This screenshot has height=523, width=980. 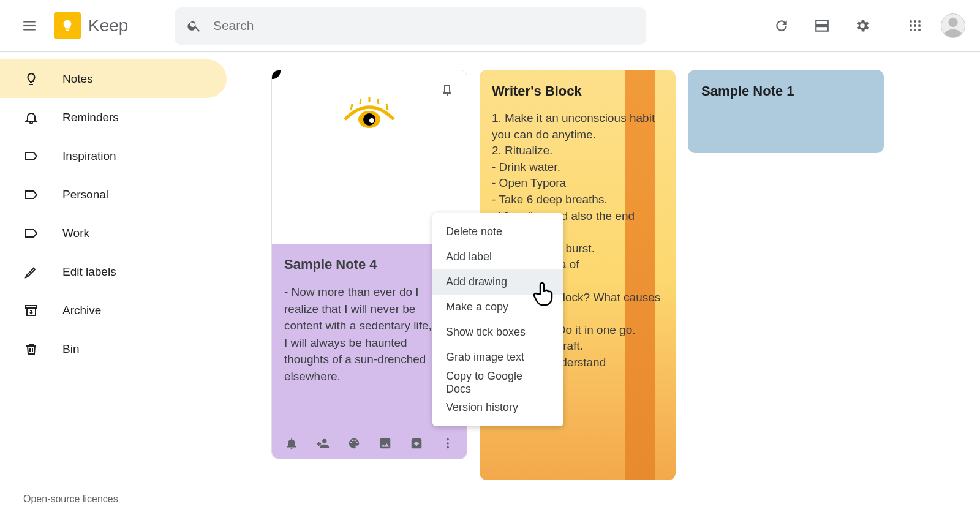 I want to click on sidebar-item-label: Bin, so click(x=71, y=349).